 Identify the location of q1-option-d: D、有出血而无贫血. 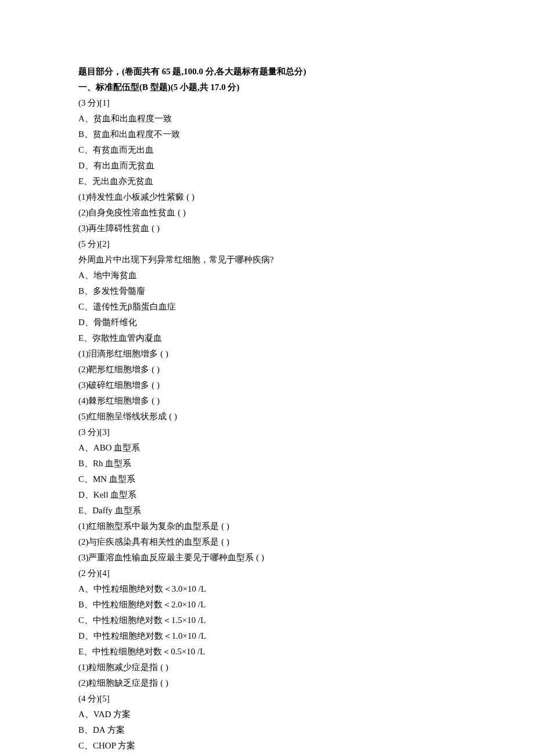
(267, 166).